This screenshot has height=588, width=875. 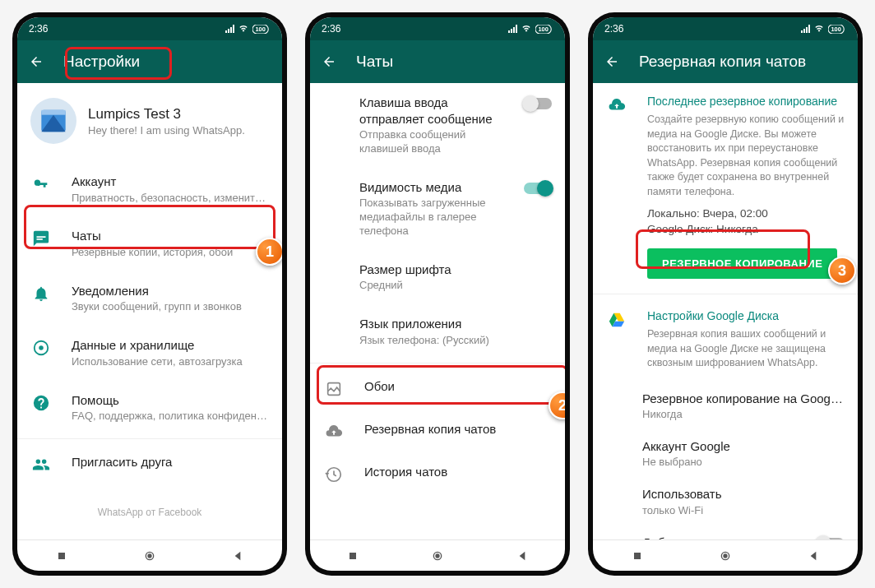 I want to click on gdrive-icon, so click(x=617, y=320).